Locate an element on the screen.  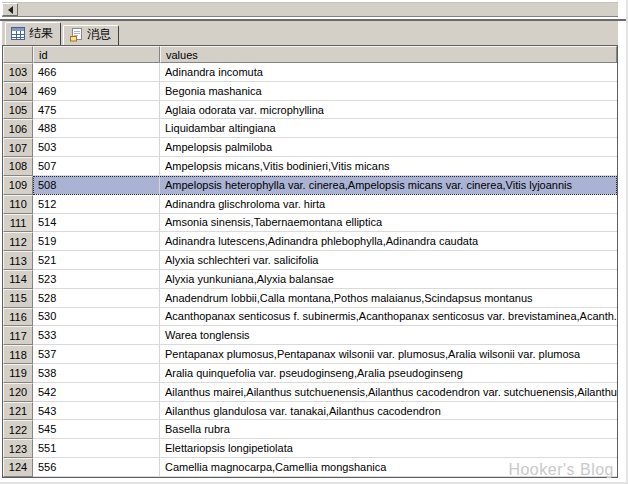
values-cell: Ampelopsis palmiloba is located at coordinates (388, 148).